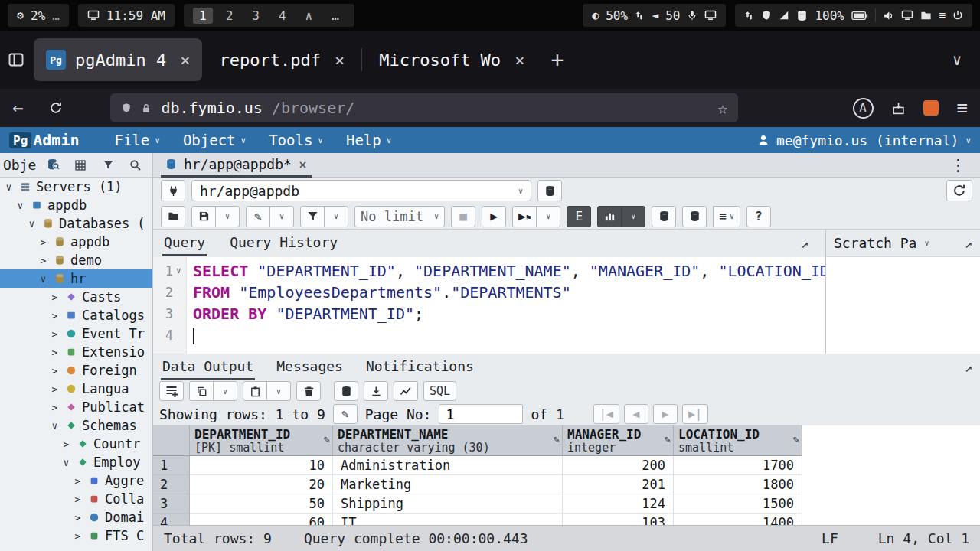 This screenshot has width=980, height=551. I want to click on cell: 1500, so click(738, 504).